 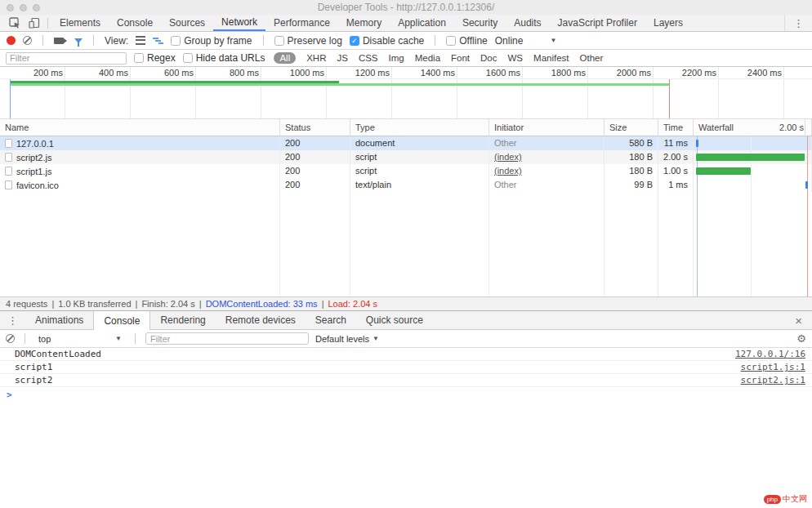 I want to click on preserve-log-checkbox: Preserve log, so click(x=309, y=41).